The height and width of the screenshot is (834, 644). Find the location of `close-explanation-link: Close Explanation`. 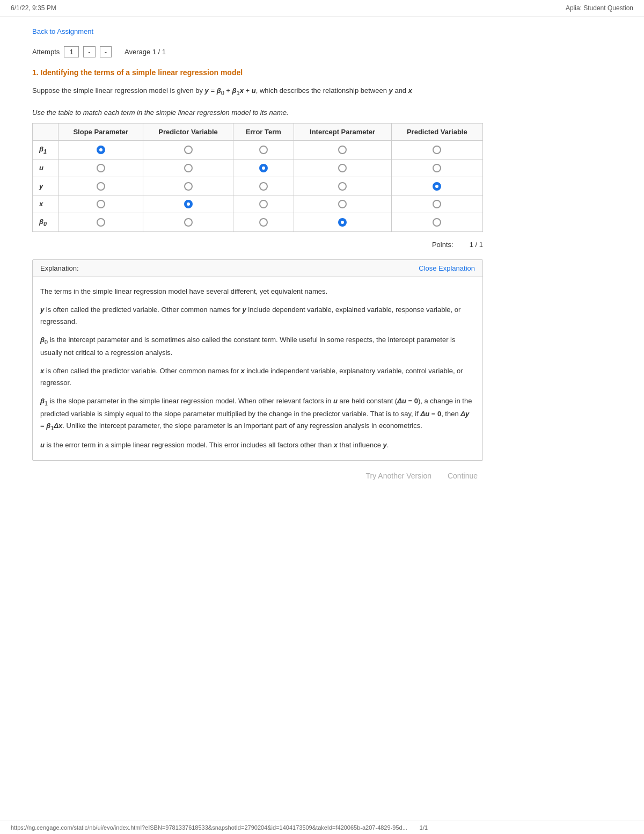

close-explanation-link: Close Explanation is located at coordinates (447, 269).